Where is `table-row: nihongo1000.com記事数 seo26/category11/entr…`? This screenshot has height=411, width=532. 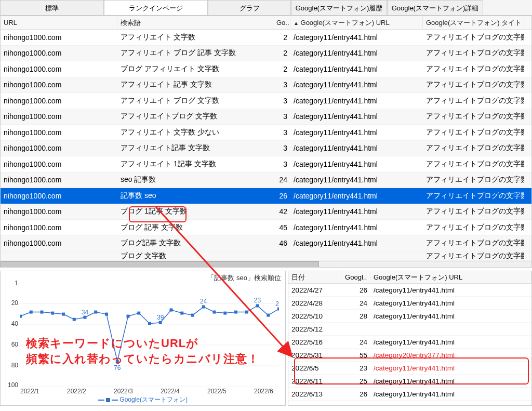 table-row: nihongo1000.com記事数 seo26/category11/entr… is located at coordinates (266, 196).